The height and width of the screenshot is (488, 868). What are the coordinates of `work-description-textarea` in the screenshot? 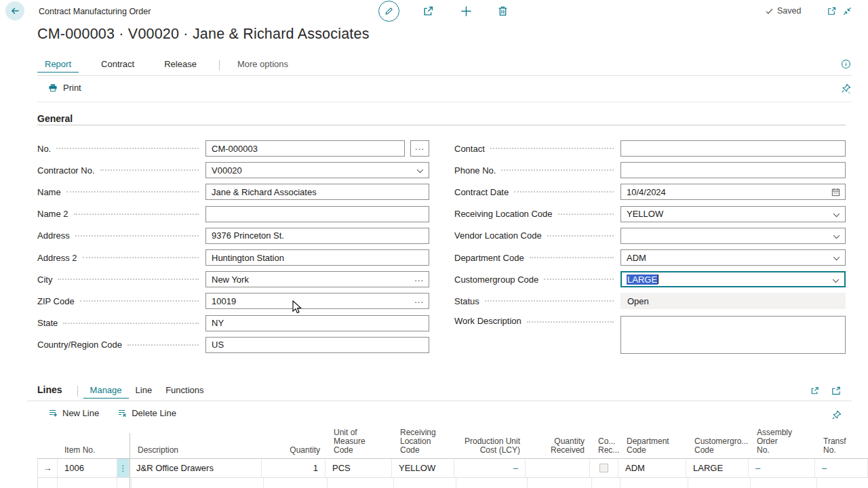 It's located at (733, 335).